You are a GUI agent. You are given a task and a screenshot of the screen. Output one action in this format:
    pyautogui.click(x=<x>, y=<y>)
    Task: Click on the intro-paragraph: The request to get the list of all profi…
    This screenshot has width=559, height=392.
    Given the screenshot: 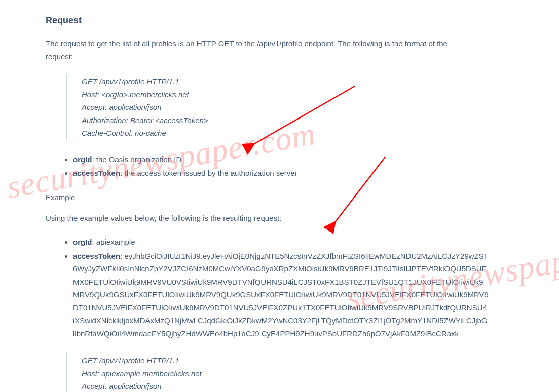 What is the action you would take?
    pyautogui.click(x=258, y=50)
    